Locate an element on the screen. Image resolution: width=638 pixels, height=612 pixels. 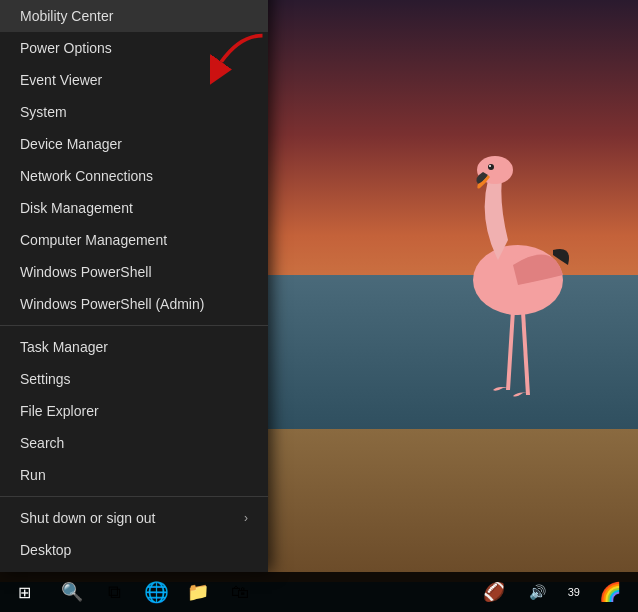
menu-item-label-mobility-center: Mobility Center is located at coordinates (66, 16).